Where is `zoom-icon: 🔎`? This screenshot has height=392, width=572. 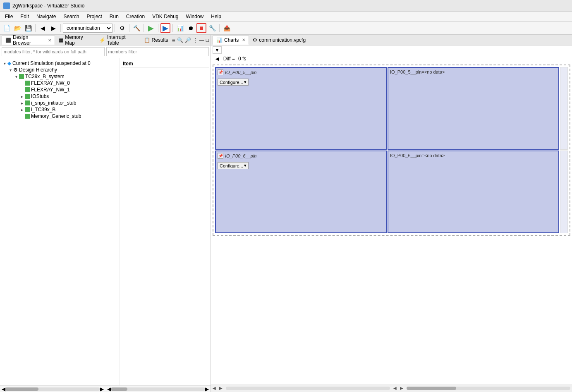
zoom-icon: 🔎 is located at coordinates (188, 40).